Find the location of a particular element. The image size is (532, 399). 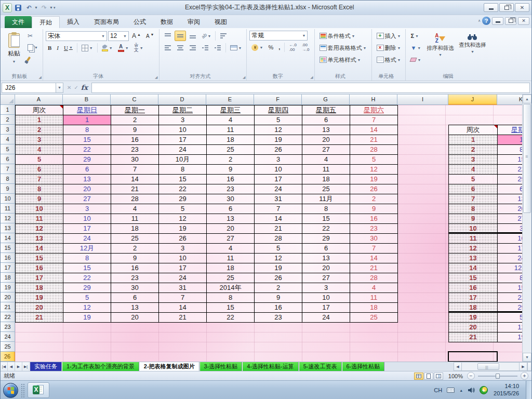

increase-decimal-button: ←.0.00 is located at coordinates (293, 47).